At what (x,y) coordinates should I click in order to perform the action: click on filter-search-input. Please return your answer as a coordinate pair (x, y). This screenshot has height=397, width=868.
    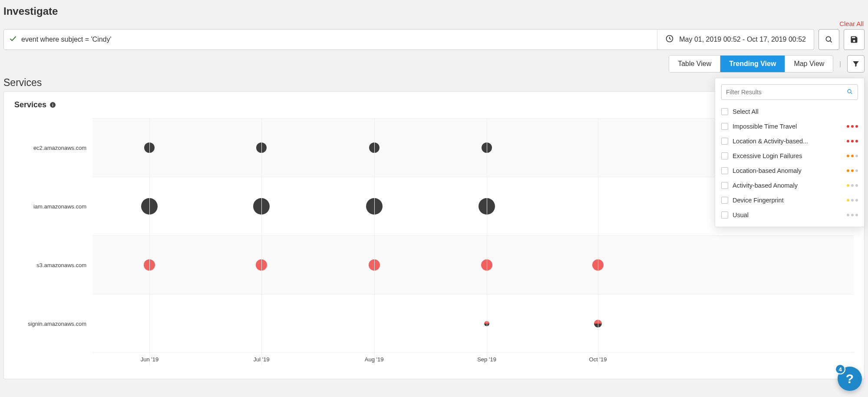
    Looking at the image, I should click on (786, 92).